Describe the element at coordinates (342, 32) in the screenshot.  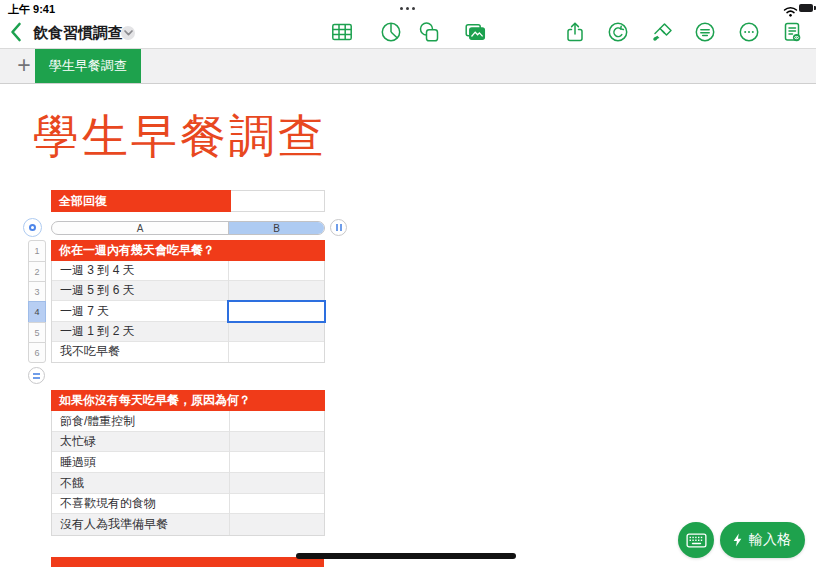
I see `table-icon` at that location.